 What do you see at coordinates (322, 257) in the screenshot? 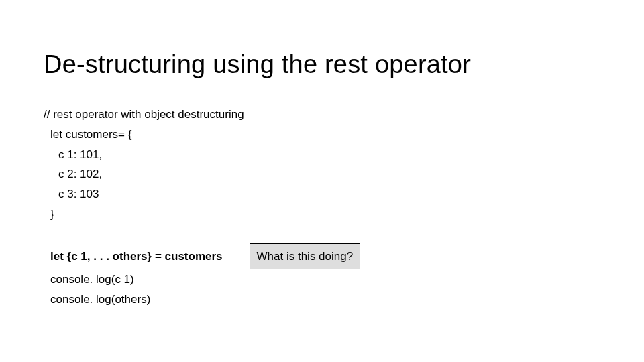
I see `destructure-row: let {c 1, . . . others} = customers What…` at bounding box center [322, 257].